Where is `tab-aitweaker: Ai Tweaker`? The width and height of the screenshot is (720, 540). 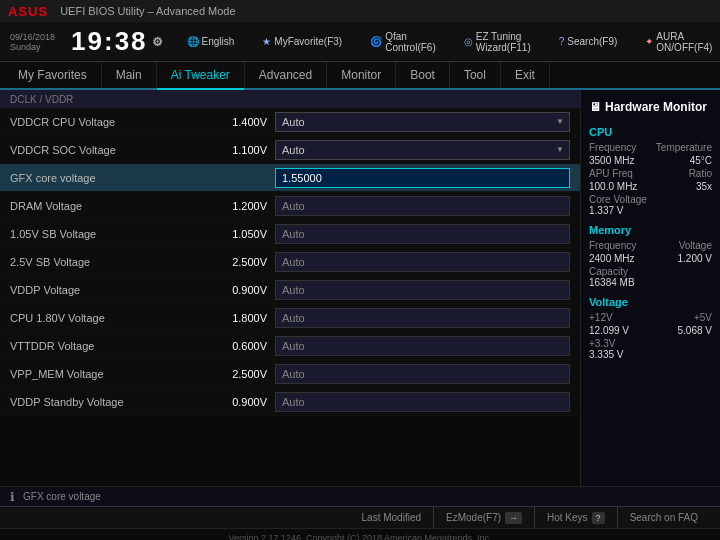
tab-aitweaker: Ai Tweaker is located at coordinates (201, 76).